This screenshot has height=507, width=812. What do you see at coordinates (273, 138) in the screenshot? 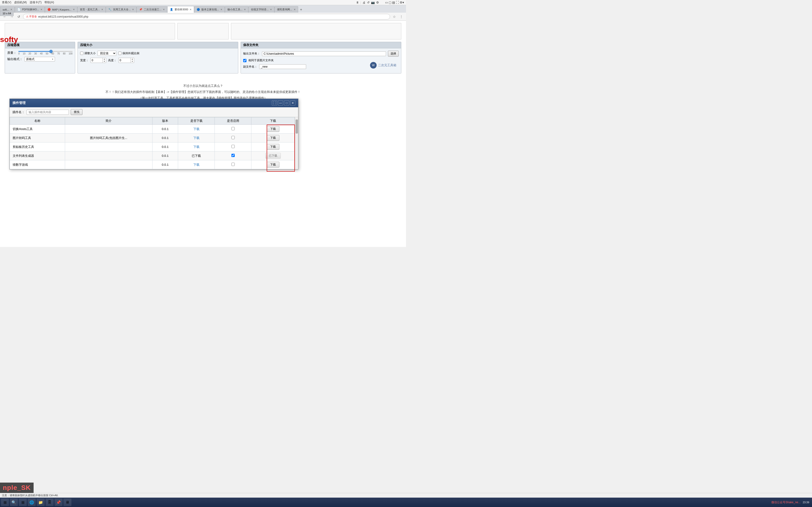
I see `download-button-2: 下载` at bounding box center [273, 138].